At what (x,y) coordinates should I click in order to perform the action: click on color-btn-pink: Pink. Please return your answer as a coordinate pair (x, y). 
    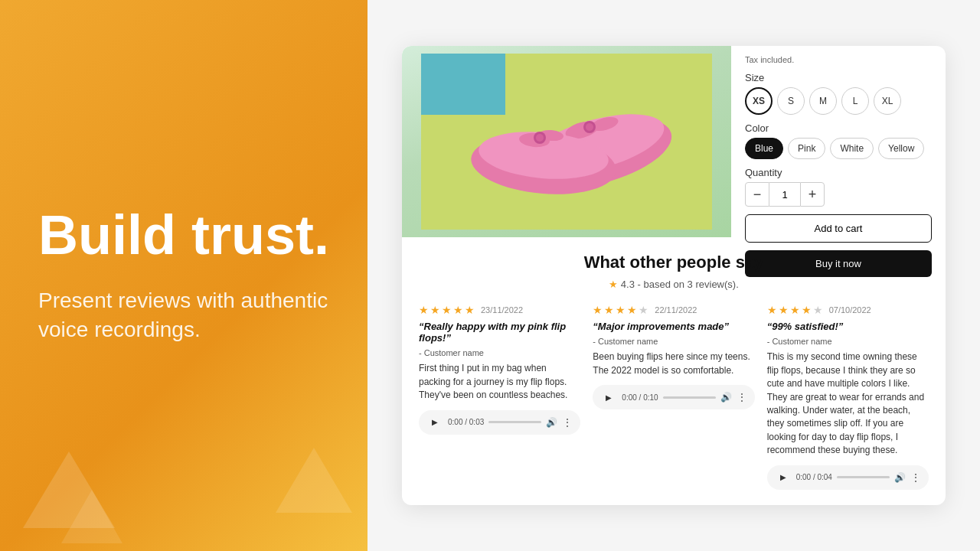
    Looking at the image, I should click on (807, 148).